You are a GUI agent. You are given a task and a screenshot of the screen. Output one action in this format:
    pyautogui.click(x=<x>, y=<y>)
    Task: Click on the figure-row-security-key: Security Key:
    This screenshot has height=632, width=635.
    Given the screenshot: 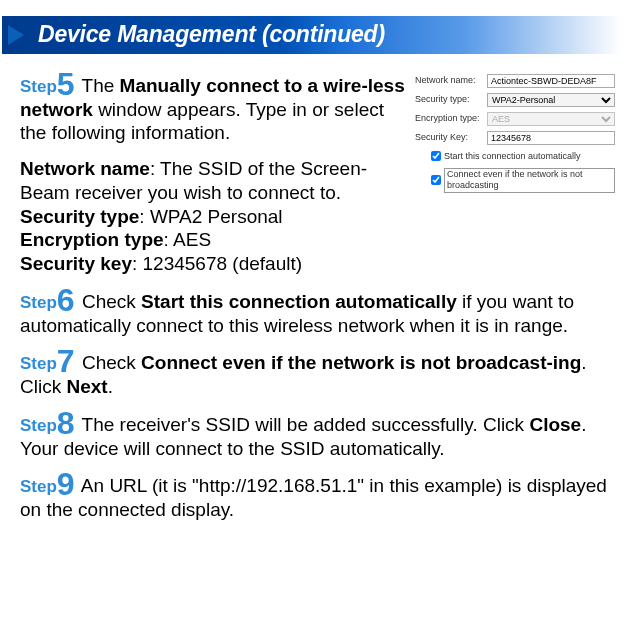 What is the action you would take?
    pyautogui.click(x=515, y=138)
    